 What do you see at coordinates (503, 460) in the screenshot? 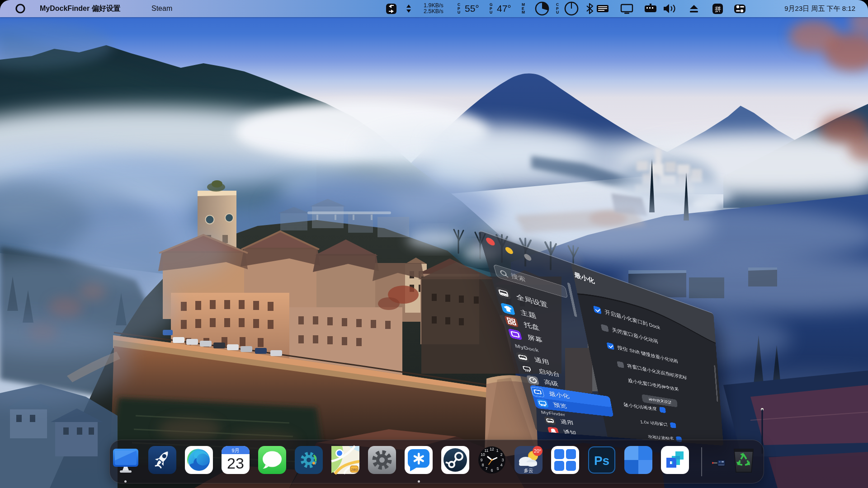
I see `svg-text: 3` at bounding box center [503, 460].